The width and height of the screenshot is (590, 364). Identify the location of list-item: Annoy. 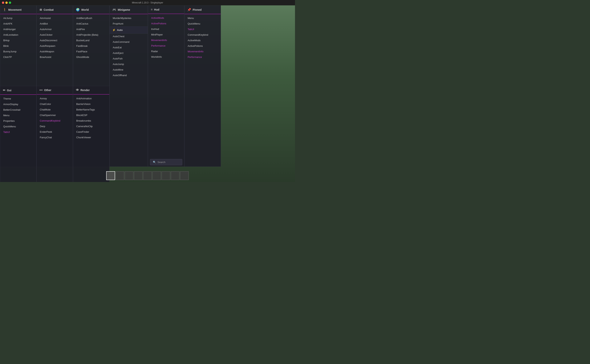
(55, 99).